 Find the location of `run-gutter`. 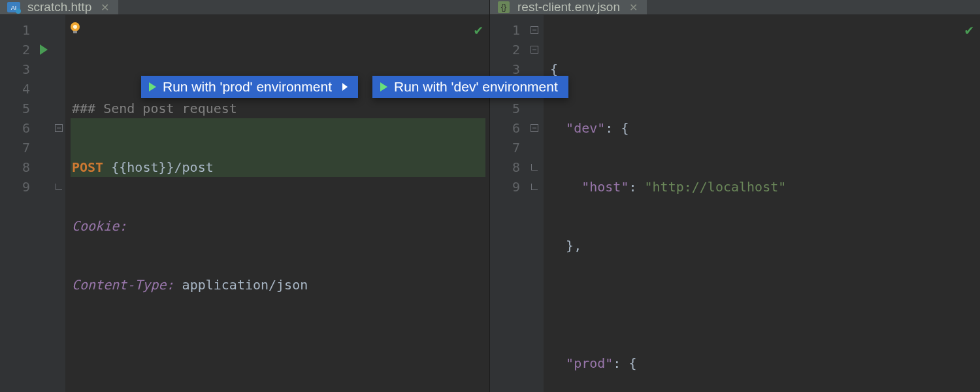

run-gutter is located at coordinates (44, 204).